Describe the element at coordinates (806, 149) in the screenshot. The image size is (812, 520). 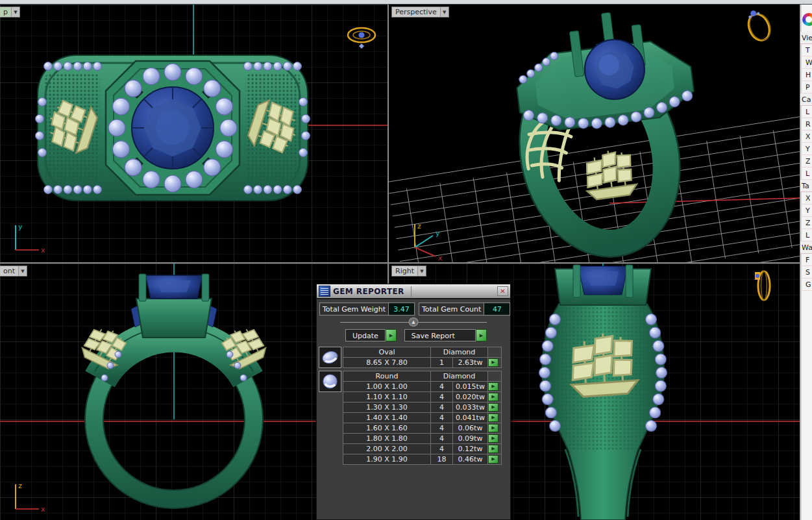
I see `sidebar-item-9: Y` at that location.